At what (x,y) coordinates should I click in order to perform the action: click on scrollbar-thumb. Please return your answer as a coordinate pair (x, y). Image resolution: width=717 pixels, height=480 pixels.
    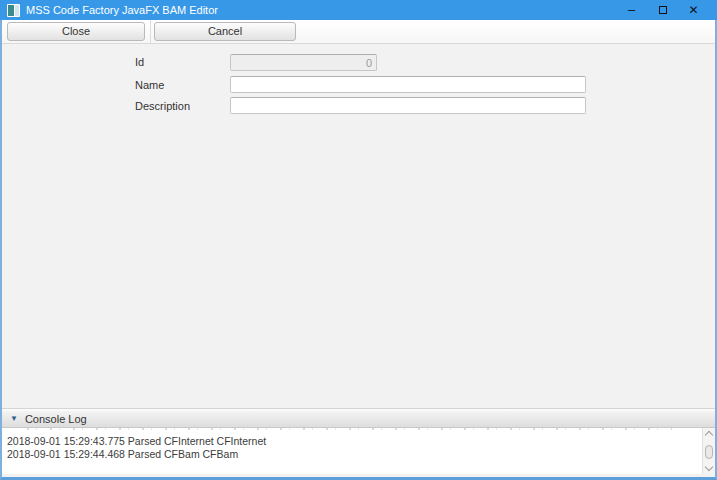
    Looking at the image, I should click on (709, 452).